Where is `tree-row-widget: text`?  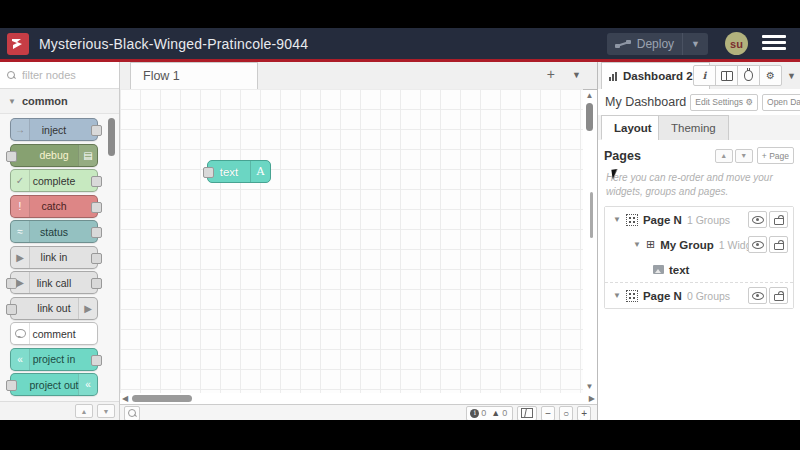
tree-row-widget: text is located at coordinates (699, 270).